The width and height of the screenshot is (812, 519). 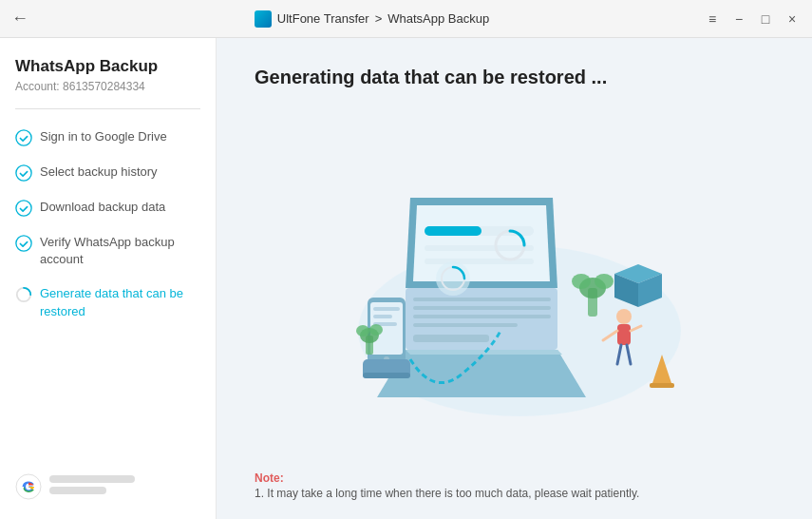 I want to click on step-1-icon, so click(x=24, y=138).